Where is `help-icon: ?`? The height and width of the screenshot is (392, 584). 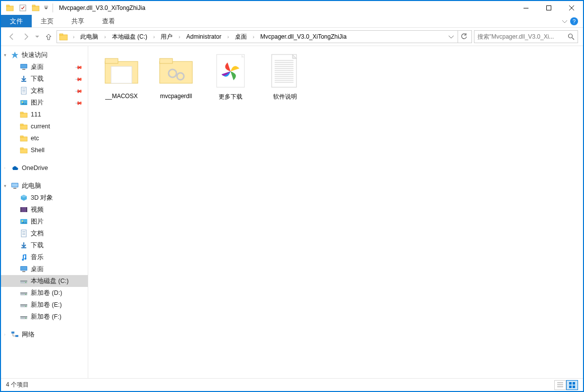
help-icon: ? is located at coordinates (574, 21).